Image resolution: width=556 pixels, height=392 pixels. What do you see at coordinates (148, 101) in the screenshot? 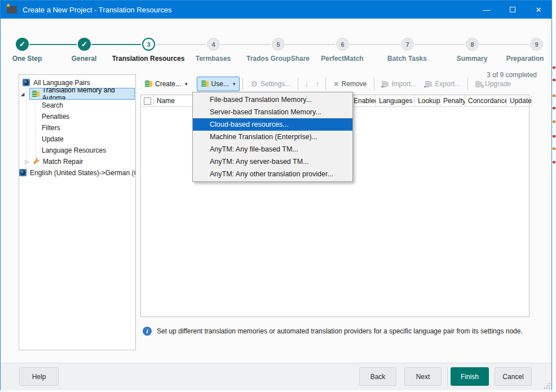
I see `select-all-checkbox` at bounding box center [148, 101].